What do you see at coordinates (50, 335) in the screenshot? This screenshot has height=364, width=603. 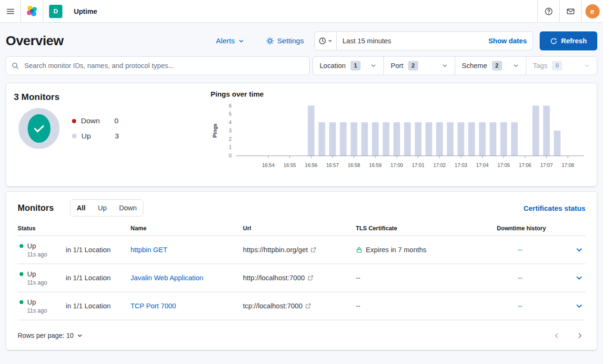 I see `rows-per-page-button: Rows per page: 10` at bounding box center [50, 335].